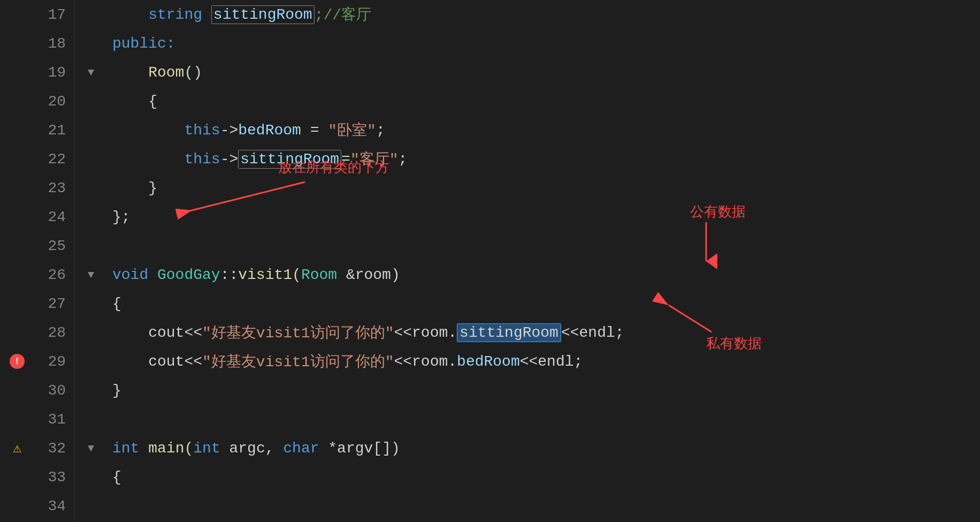 The width and height of the screenshot is (980, 522). What do you see at coordinates (546, 14) in the screenshot?
I see `code-line-17: string sittingRoom;//客厅` at bounding box center [546, 14].